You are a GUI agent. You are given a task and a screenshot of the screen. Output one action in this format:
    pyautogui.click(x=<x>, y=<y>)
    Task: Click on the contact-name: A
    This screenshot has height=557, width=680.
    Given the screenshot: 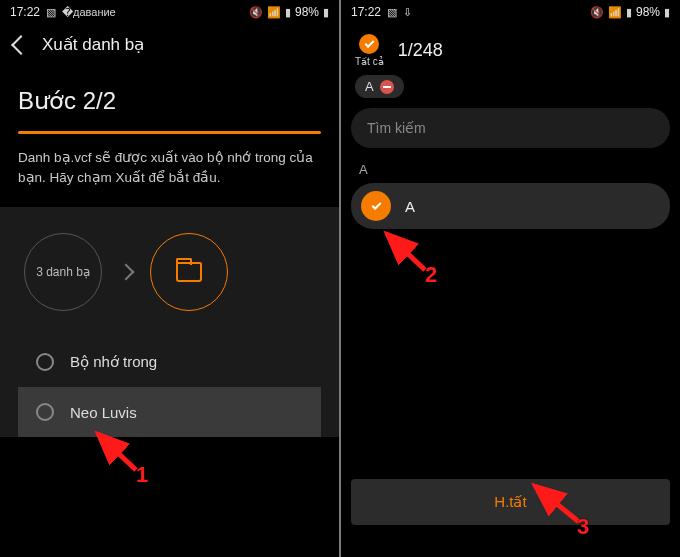 What is the action you would take?
    pyautogui.click(x=410, y=206)
    